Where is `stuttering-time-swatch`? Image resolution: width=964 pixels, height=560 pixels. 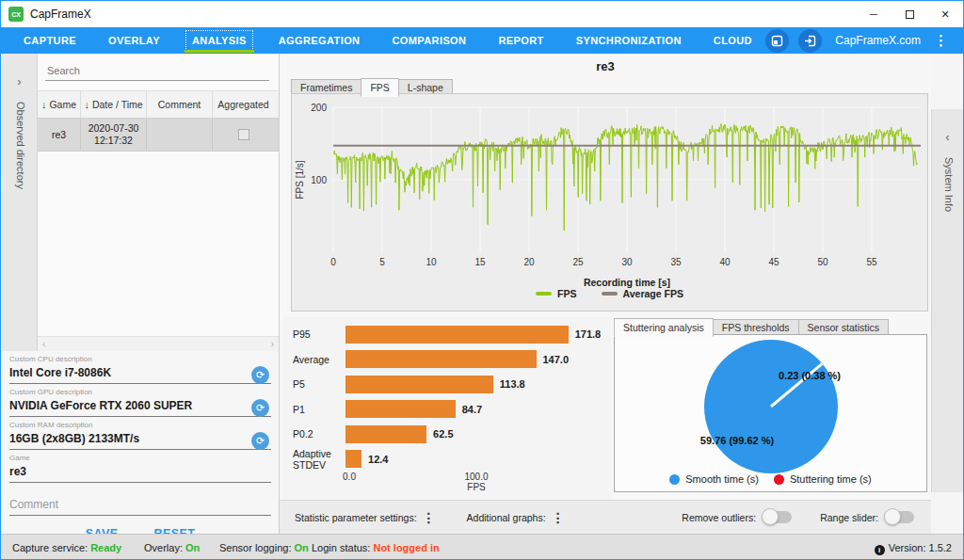 stuttering-time-swatch is located at coordinates (779, 480).